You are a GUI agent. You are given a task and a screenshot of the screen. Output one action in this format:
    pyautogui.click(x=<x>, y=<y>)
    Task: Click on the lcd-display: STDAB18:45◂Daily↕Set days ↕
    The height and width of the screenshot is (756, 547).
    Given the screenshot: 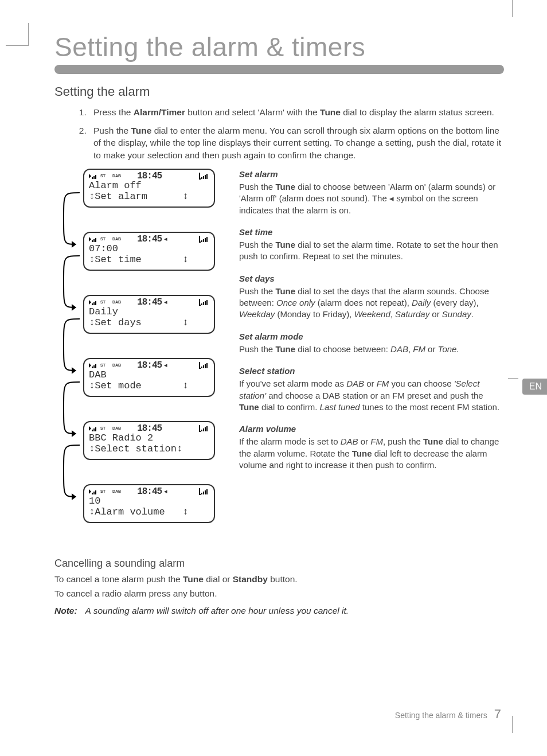 What is the action you would take?
    pyautogui.click(x=149, y=314)
    